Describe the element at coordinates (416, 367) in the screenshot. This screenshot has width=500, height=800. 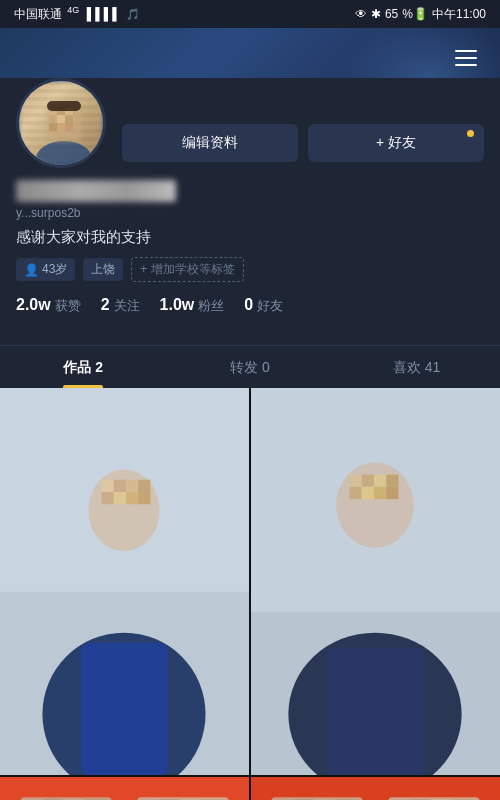
I see `tab-likes: 喜欢 41` at that location.